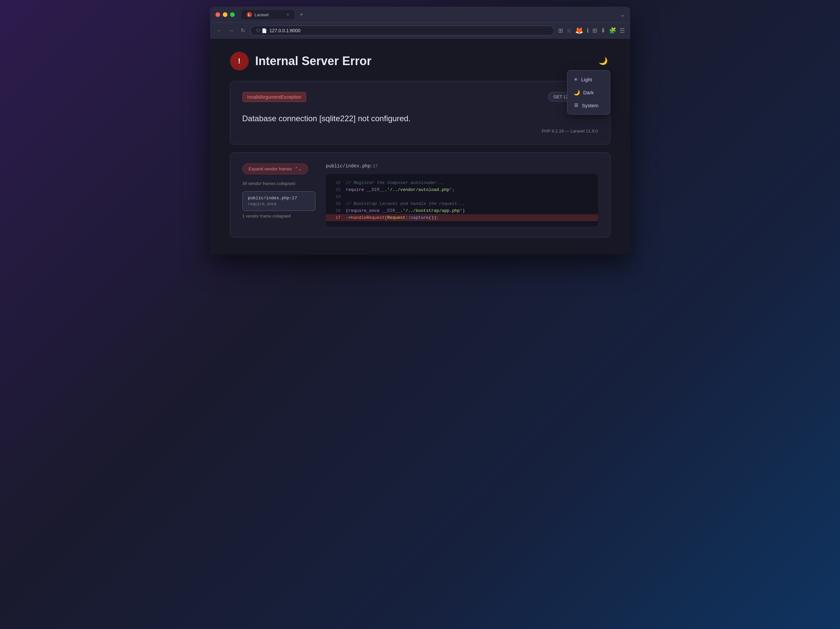  What do you see at coordinates (225, 14) in the screenshot?
I see `traffic-lights` at bounding box center [225, 14].